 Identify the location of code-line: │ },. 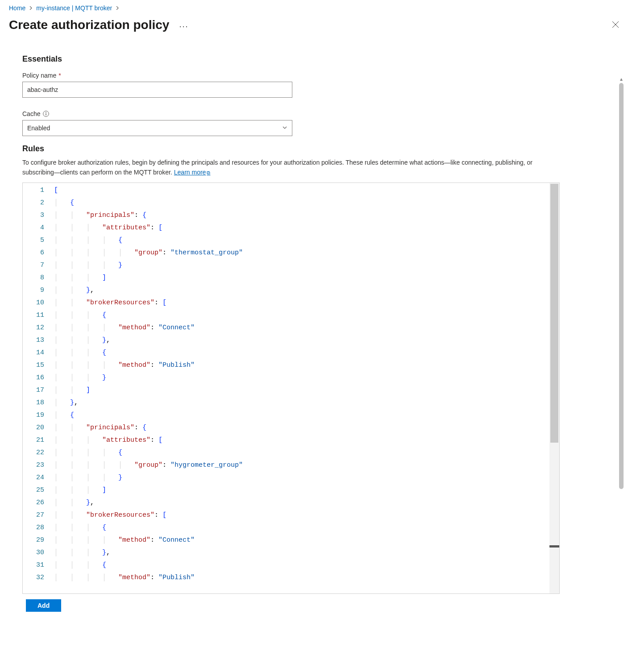
(301, 403).